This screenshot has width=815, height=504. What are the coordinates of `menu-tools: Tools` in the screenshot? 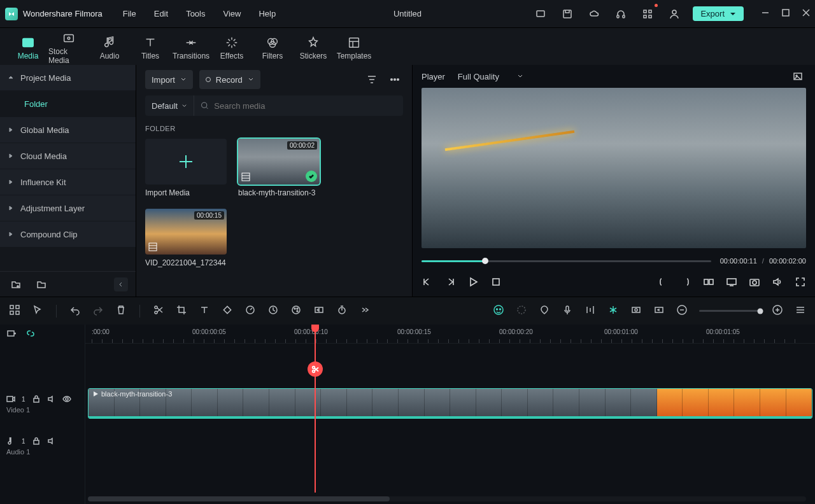 It's located at (195, 14).